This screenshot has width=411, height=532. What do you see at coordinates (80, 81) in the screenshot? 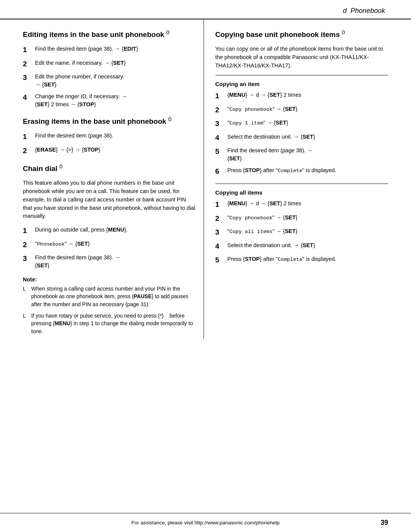
I see `step-content: Edit the phone number, if necessary.→ {S…` at bounding box center [80, 81].